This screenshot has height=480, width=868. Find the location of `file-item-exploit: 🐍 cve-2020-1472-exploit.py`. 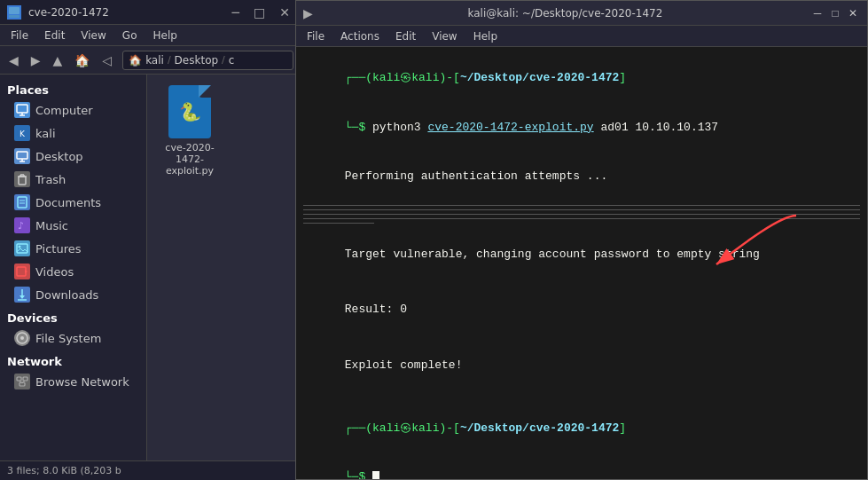

file-item-exploit: 🐍 cve-2020-1472-exploit.py is located at coordinates (190, 131).